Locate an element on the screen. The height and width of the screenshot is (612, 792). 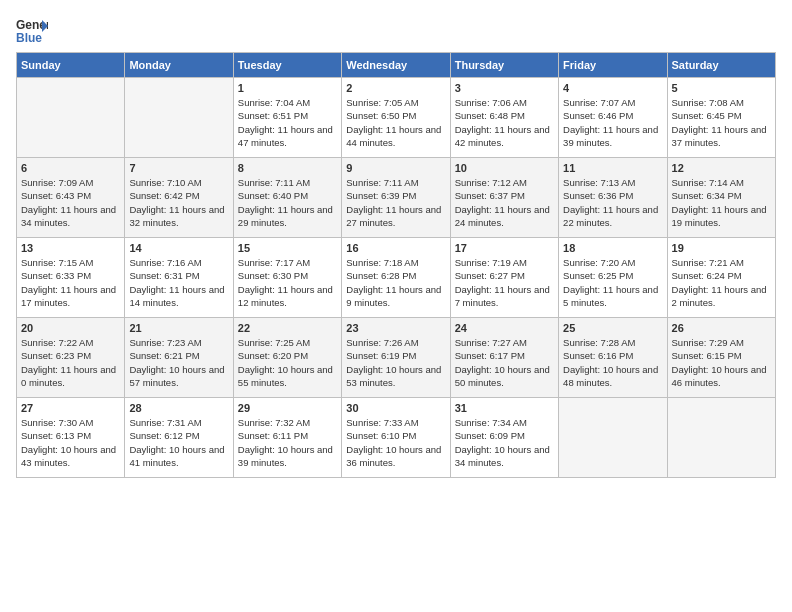
logo: General Blue is located at coordinates (32, 30).